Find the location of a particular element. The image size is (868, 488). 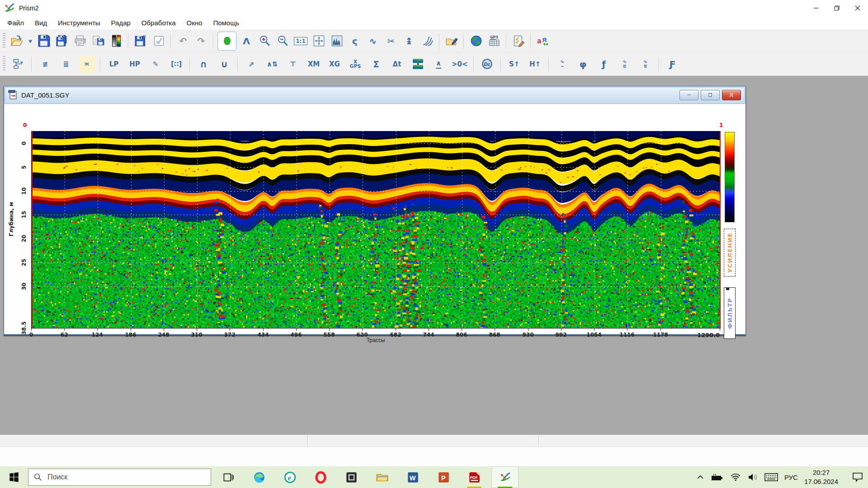

edge-app-button is located at coordinates (259, 477).